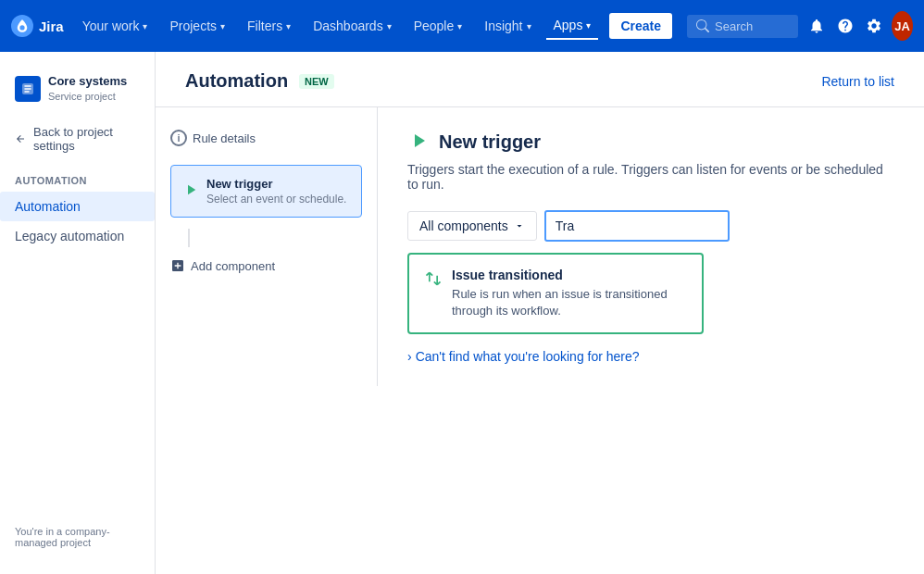 This screenshot has width=924, height=574. I want to click on trigger-heading-icon, so click(418, 143).